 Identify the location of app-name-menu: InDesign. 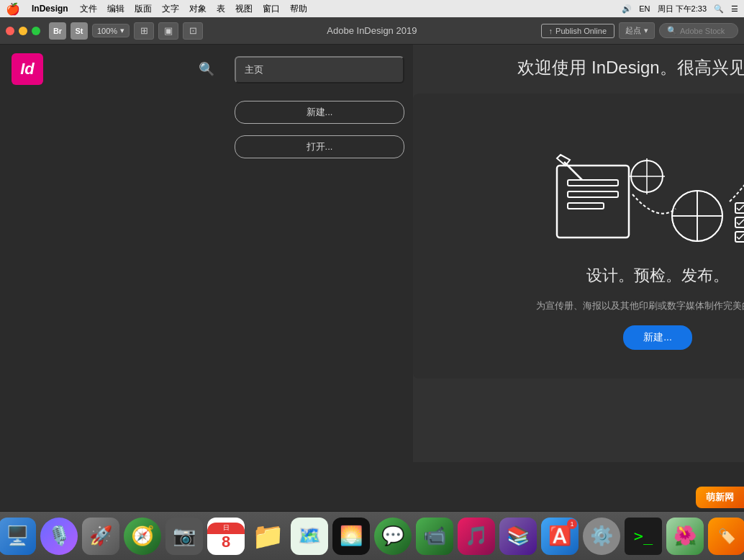
(50, 9).